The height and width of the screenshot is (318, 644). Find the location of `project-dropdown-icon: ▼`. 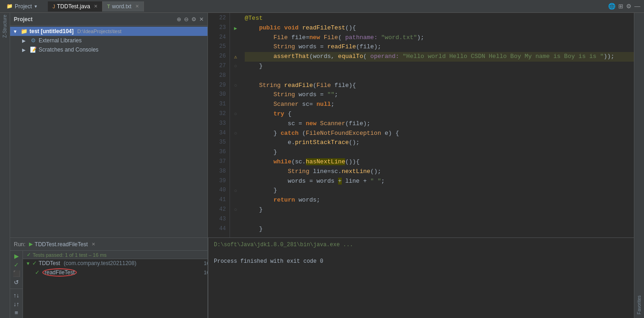

project-dropdown-icon: ▼ is located at coordinates (36, 6).